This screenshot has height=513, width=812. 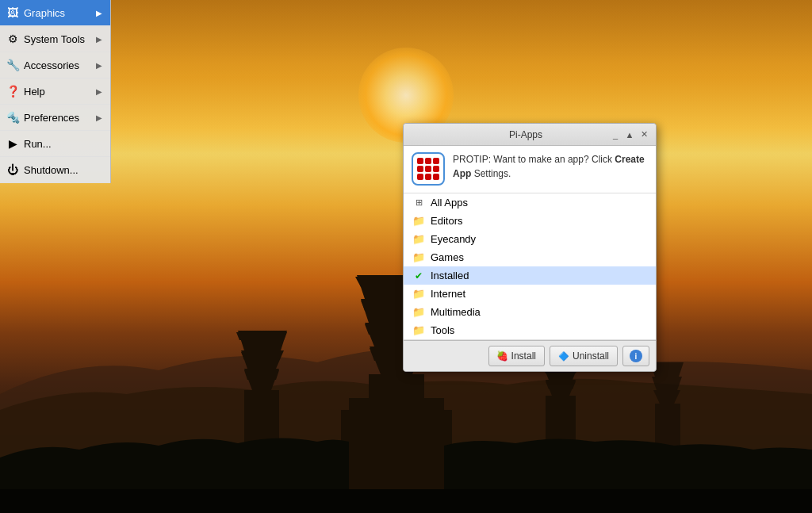 I want to click on list-item-tools: 📁 Tools, so click(x=530, y=330).